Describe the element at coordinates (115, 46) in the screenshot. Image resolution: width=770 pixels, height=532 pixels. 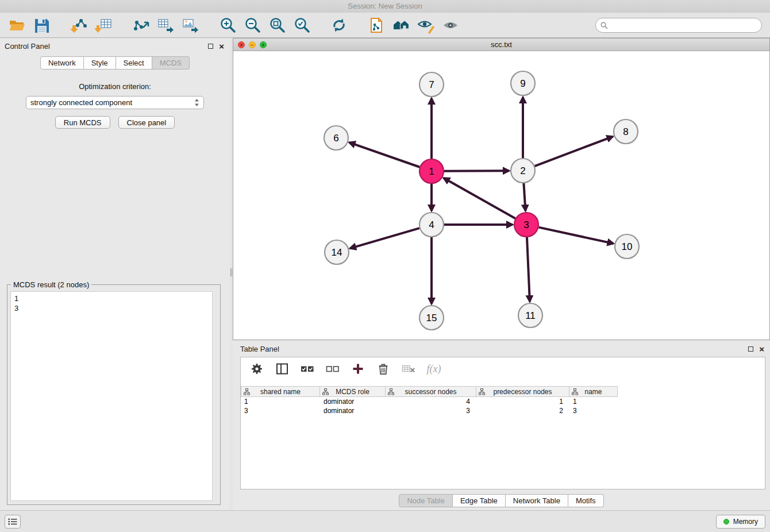
I see `control-panel-header: Control Panel ×` at that location.